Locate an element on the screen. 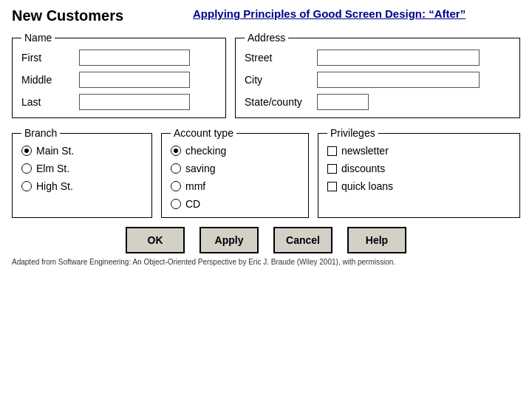 This screenshot has height=399, width=532. middle-name-label: Middle is located at coordinates (47, 80).